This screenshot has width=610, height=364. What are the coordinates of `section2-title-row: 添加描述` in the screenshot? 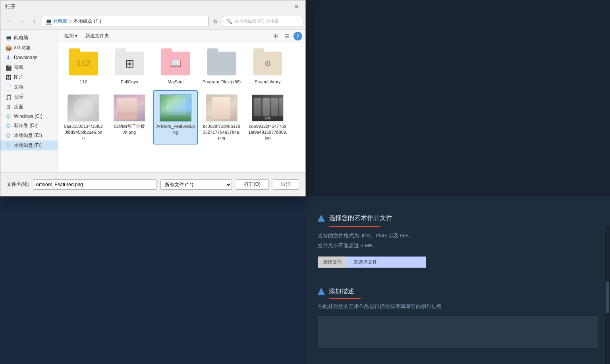 It's located at (458, 291).